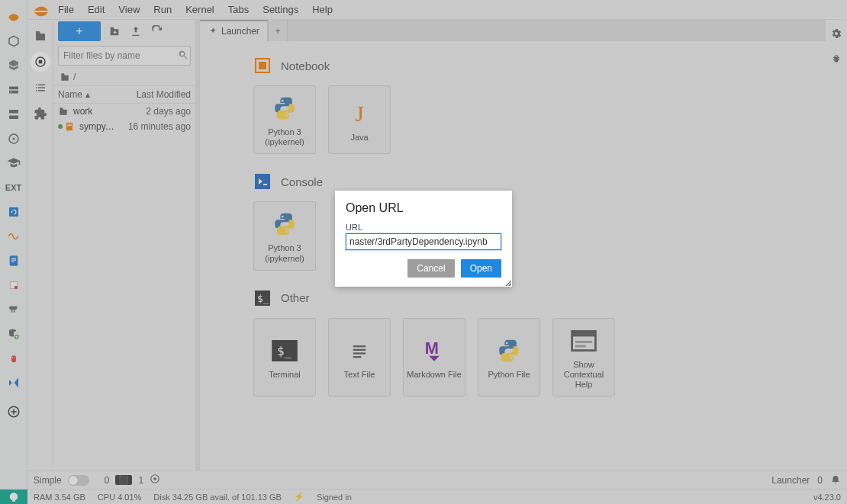  I want to click on activity-bug-icon, so click(14, 358).